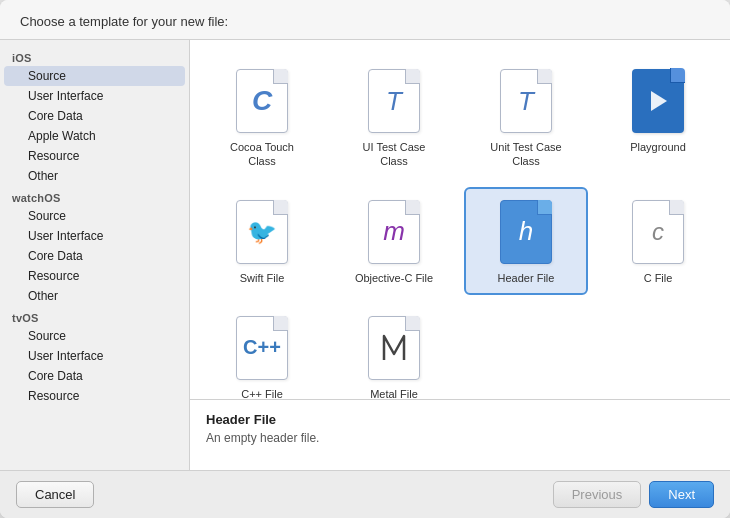 The height and width of the screenshot is (518, 730). I want to click on swift-label: Swift File, so click(262, 278).